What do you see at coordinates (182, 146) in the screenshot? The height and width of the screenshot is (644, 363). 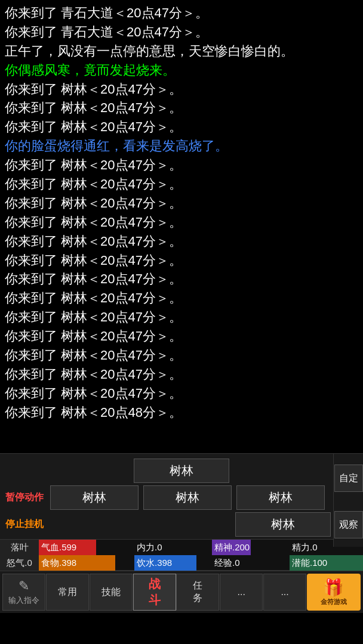 I see `log-line: 你的脸蛋烧得通红，看来是发高烧了。` at bounding box center [182, 146].